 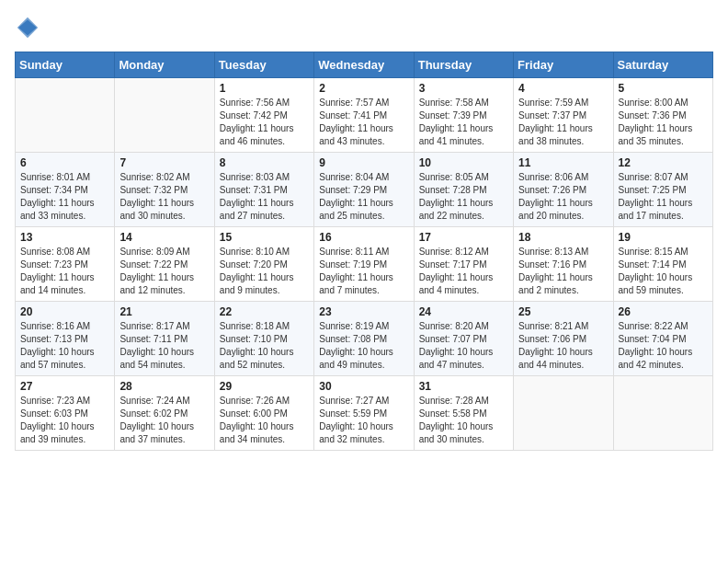 What do you see at coordinates (664, 271) in the screenshot?
I see `day-info: Sunrise: 8:15 AM Sunset: 7:14 PM Dayligh…` at bounding box center [664, 271].